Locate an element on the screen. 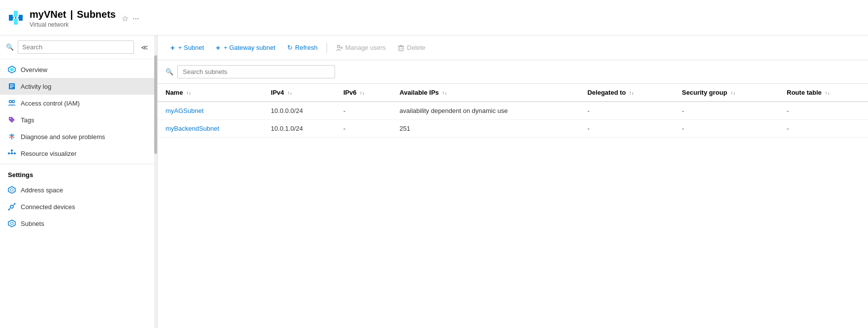 The image size is (868, 328). sidebar-item-label: Tags is located at coordinates (28, 120).